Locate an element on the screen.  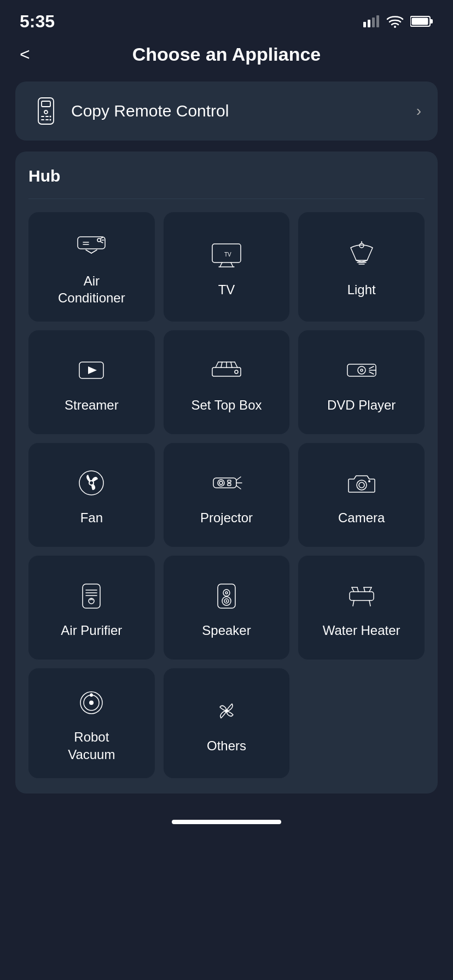
tv-icon: TV is located at coordinates (226, 255).